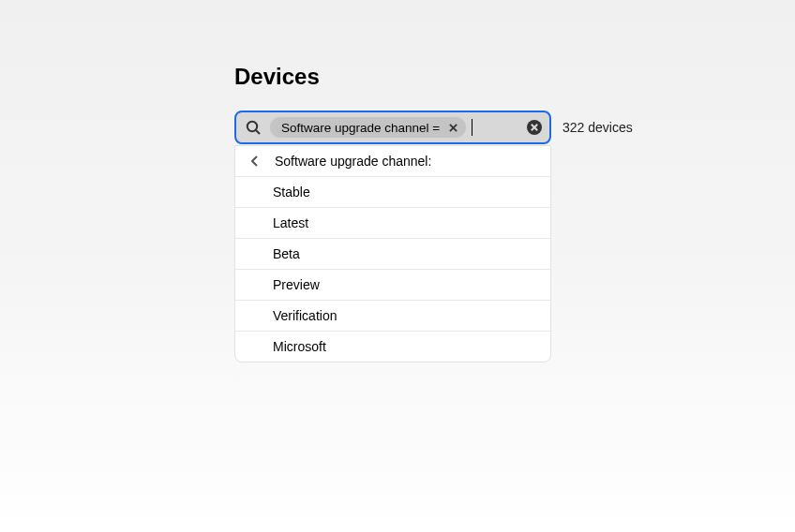  Describe the element at coordinates (368, 127) in the screenshot. I see `filter-chip: Software upgrade channel =` at that location.